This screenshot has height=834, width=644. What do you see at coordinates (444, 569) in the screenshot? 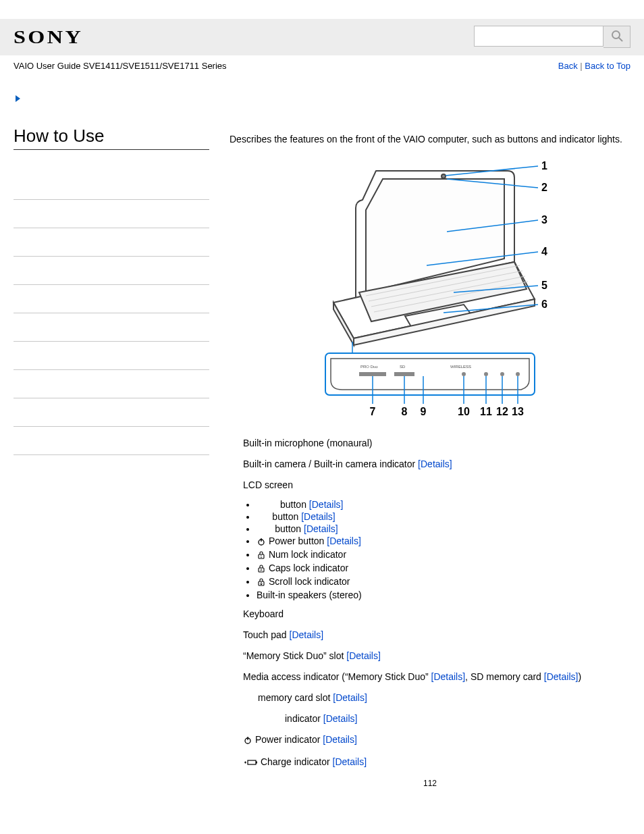
I see `item-capslock: A Caps lock indicator` at bounding box center [444, 569].